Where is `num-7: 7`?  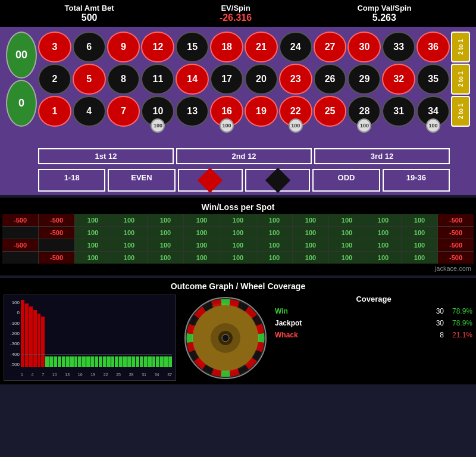
num-7: 7 is located at coordinates (124, 111).